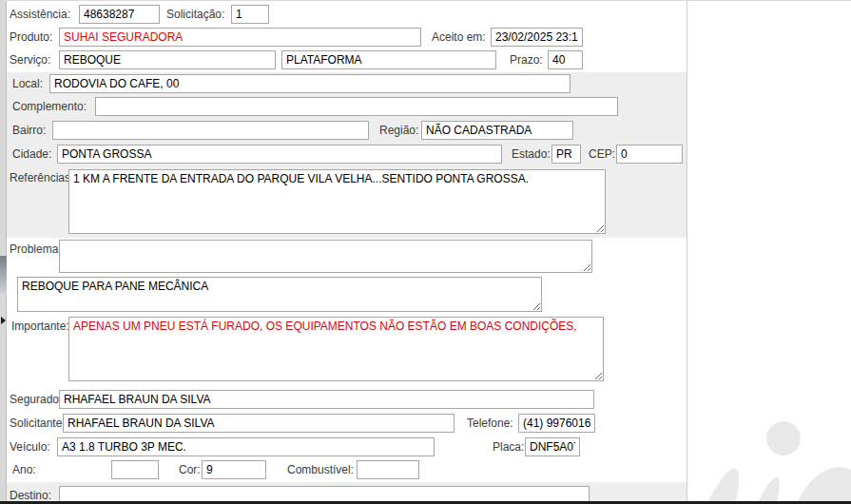  What do you see at coordinates (458, 37) in the screenshot?
I see `aceito-em-label: Aceito em:` at bounding box center [458, 37].